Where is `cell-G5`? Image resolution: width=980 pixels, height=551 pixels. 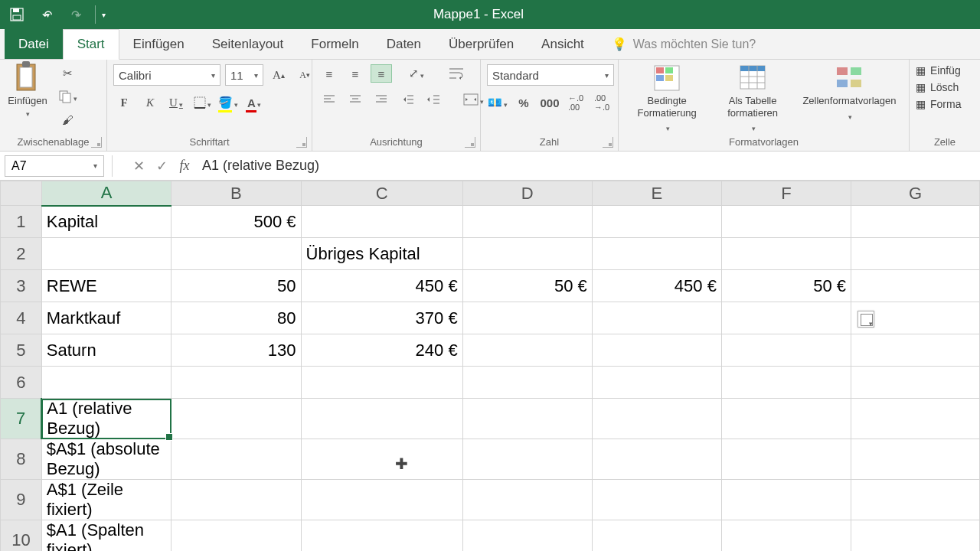 cell-G5 is located at coordinates (915, 350).